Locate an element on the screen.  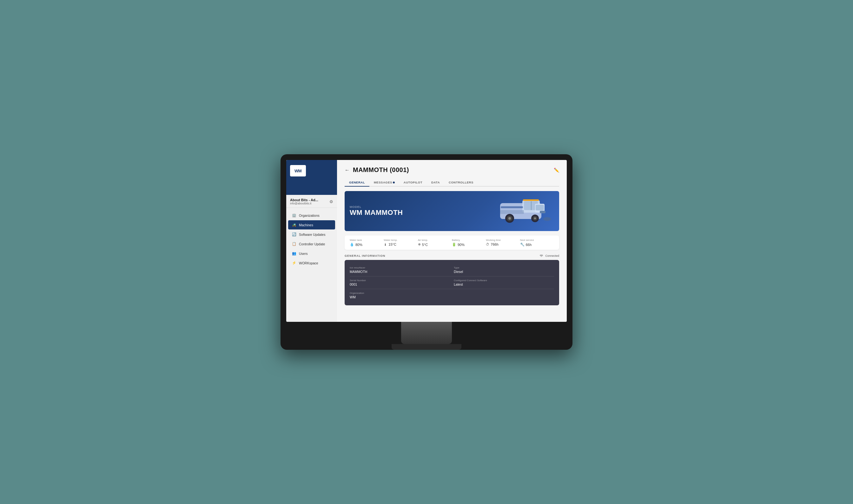
monitor: WM About Bits - Ad... info@aboutbits.it … is located at coordinates (426, 252).